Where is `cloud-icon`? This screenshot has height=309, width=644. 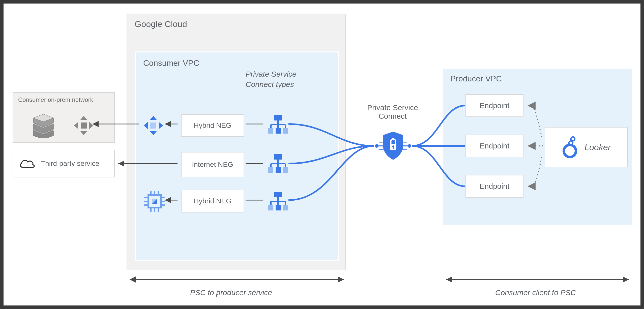
cloud-icon is located at coordinates (27, 164).